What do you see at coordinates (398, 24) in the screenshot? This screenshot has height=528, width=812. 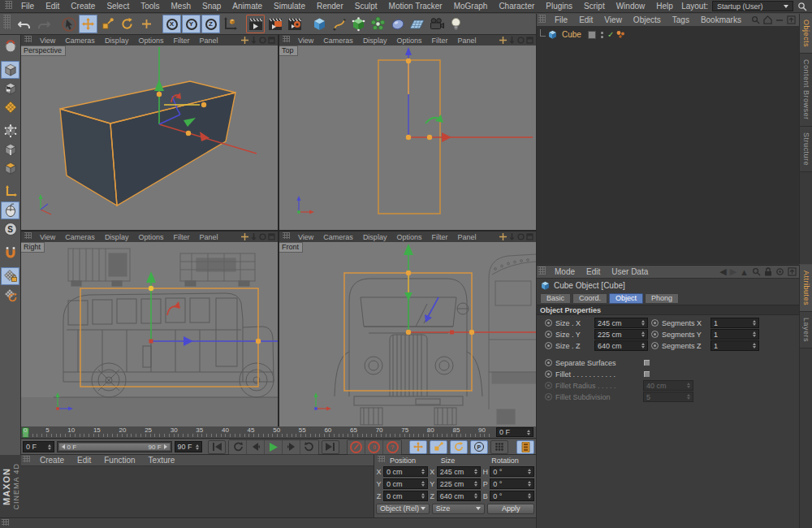 I see `add-metaball-button` at bounding box center [398, 24].